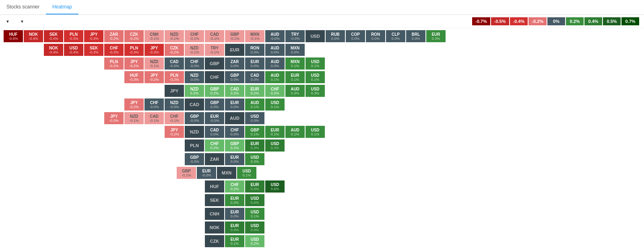 The width and height of the screenshot is (644, 248). What do you see at coordinates (13, 36) in the screenshot?
I see `cell: HUF-0.6%` at bounding box center [13, 36].